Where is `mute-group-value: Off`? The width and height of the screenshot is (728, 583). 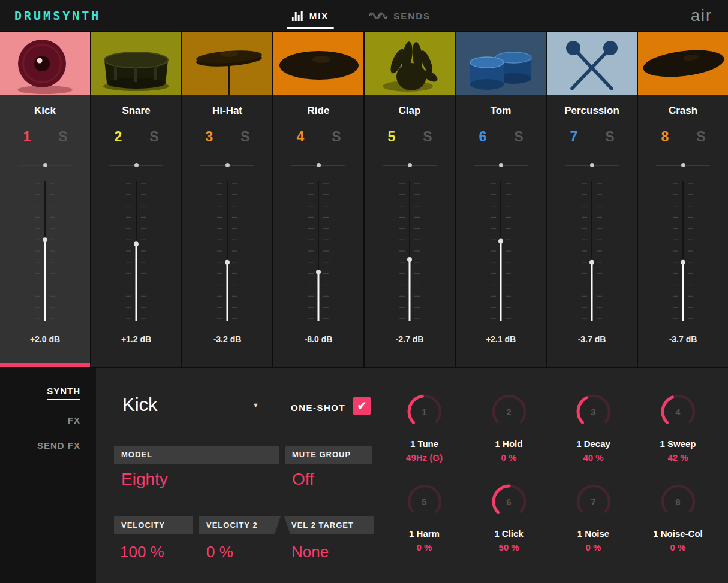
mute-group-value: Off is located at coordinates (303, 479).